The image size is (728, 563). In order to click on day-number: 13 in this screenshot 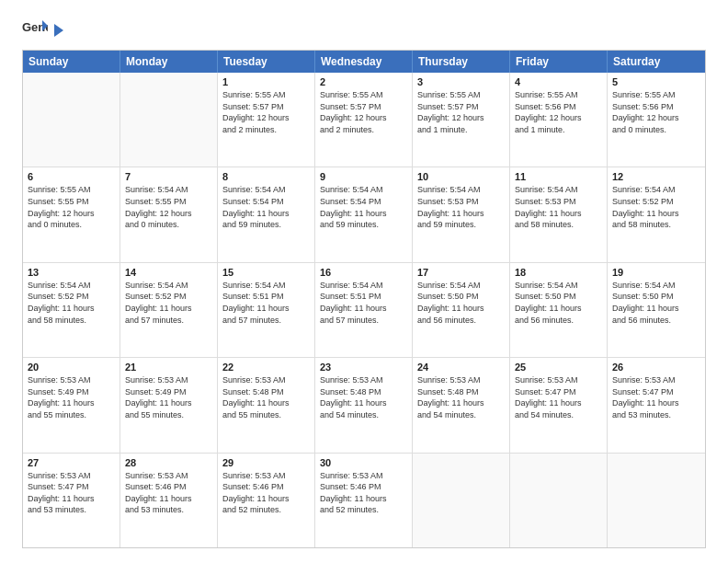, I will do `click(72, 272)`.